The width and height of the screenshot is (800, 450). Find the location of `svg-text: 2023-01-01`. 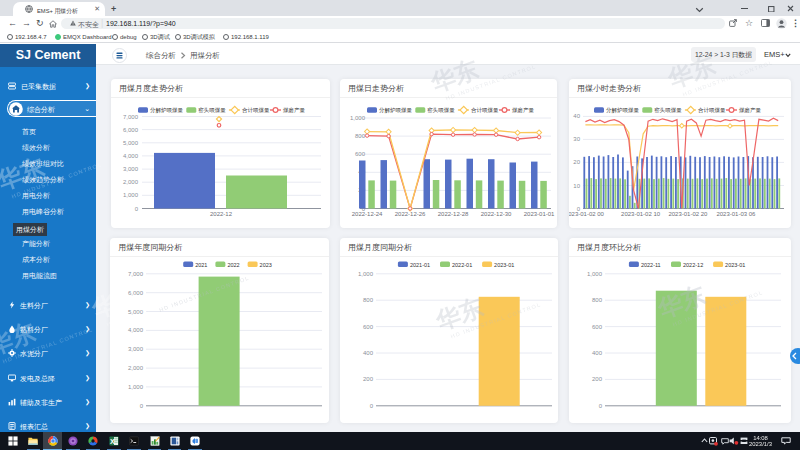

svg-text: 2023-01-01 is located at coordinates (540, 214).